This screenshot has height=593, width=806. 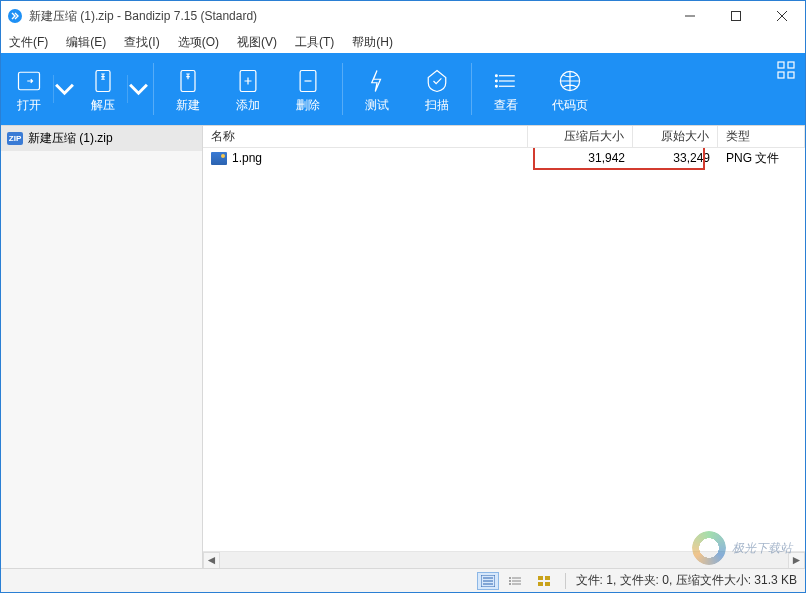 What do you see at coordinates (308, 81) in the screenshot?
I see `delete-icon` at bounding box center [308, 81].